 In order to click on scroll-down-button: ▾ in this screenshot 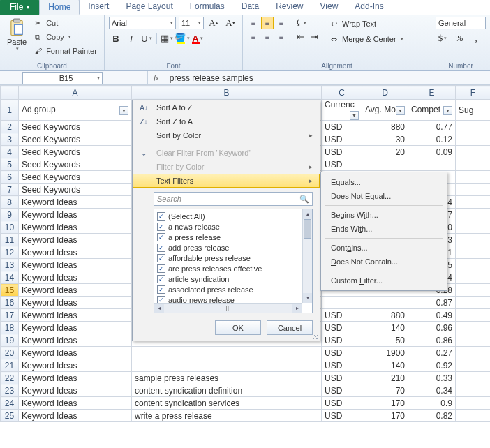, I will do `click(307, 298)`.